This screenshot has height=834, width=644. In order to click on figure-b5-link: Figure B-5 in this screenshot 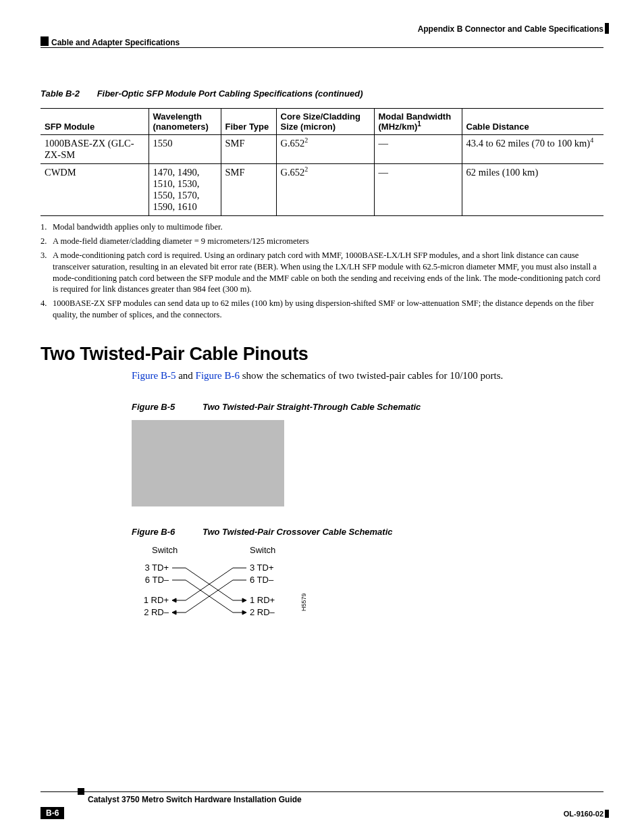, I will do `click(154, 375)`.